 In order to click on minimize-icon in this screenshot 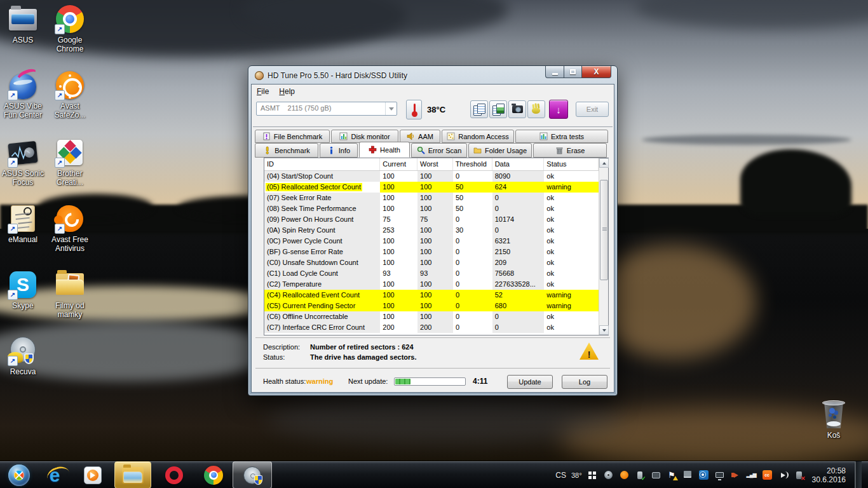, I will do `click(555, 74)`.